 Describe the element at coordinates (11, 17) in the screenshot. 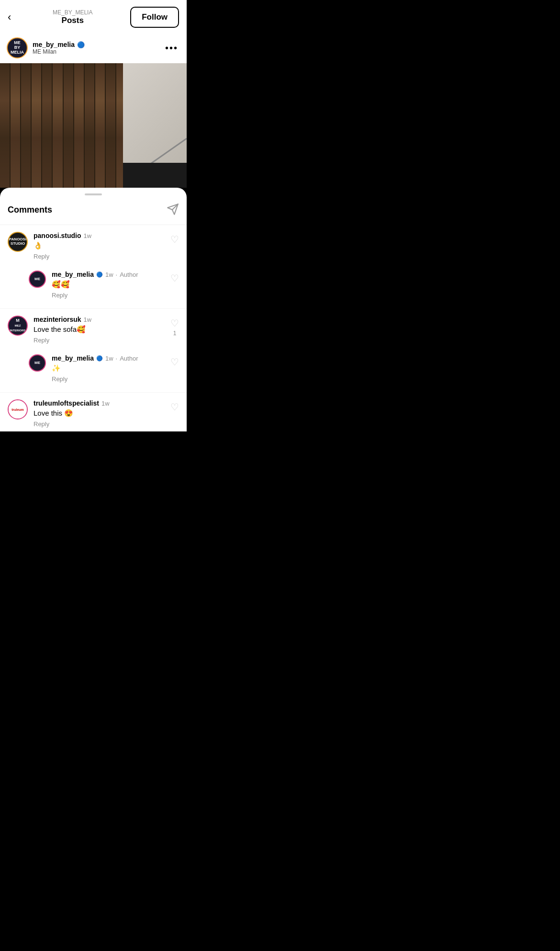

I see `back-button: ‹` at that location.